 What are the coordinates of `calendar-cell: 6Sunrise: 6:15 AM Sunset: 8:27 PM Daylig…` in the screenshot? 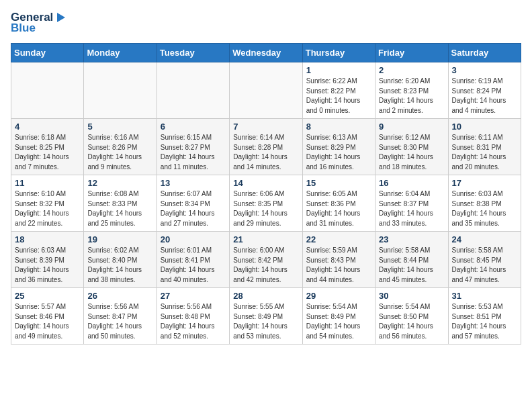 It's located at (193, 147).